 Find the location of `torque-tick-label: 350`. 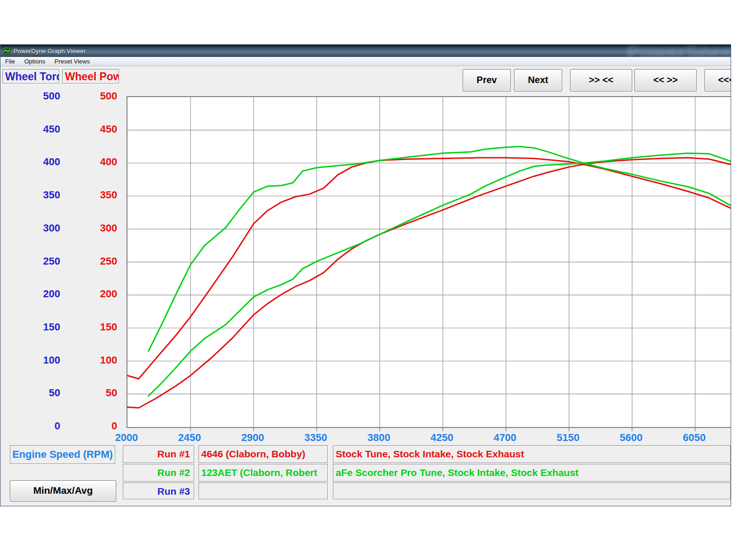

torque-tick-label: 350 is located at coordinates (30, 195).